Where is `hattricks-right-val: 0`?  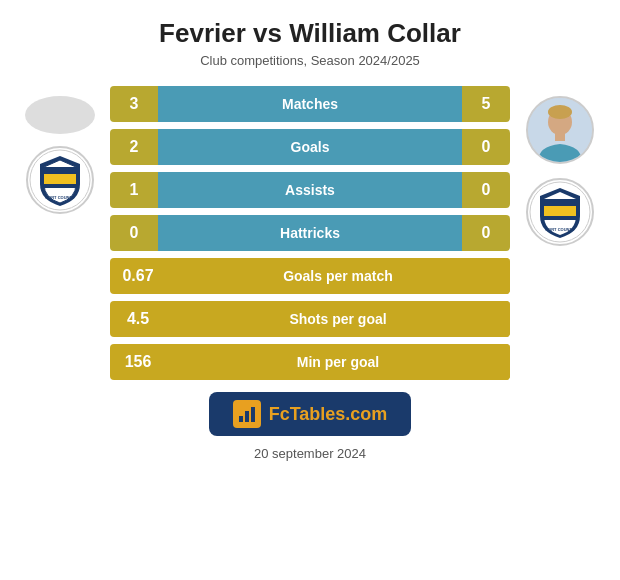 hattricks-right-val: 0 is located at coordinates (486, 233).